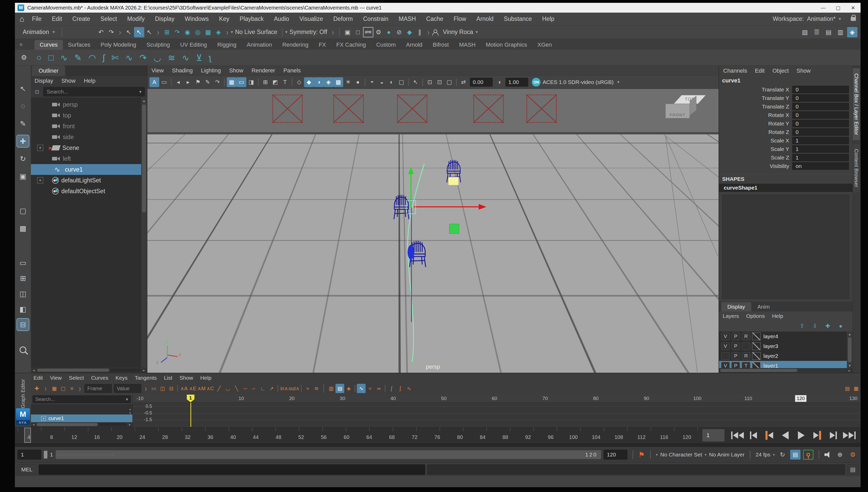  I want to click on auto-key-toggle-icon, so click(808, 455).